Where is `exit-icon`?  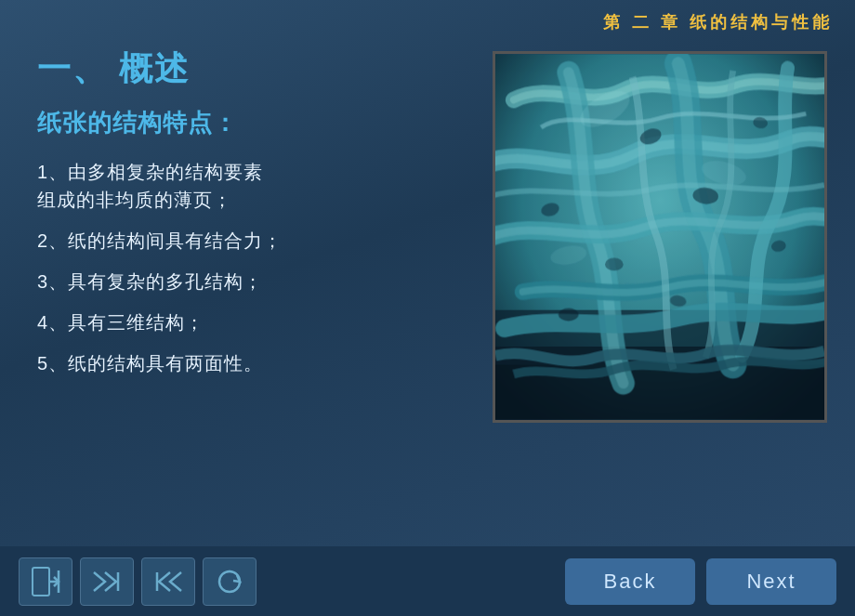 exit-icon is located at coordinates (46, 582).